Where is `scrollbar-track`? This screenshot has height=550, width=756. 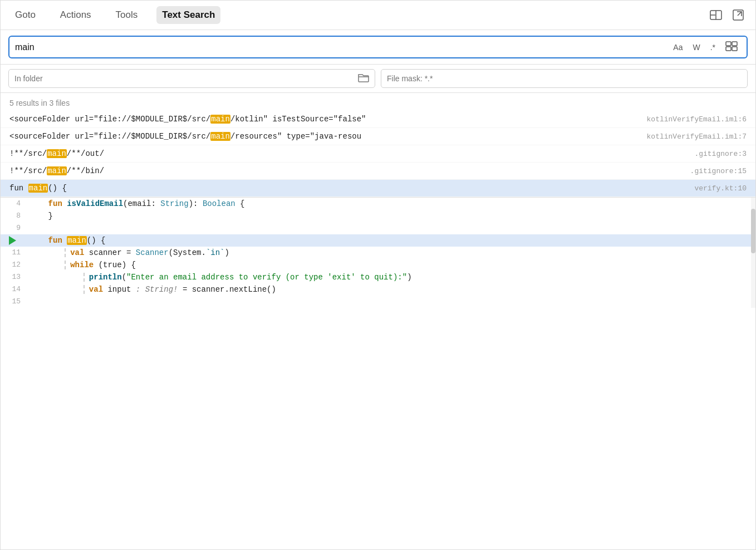
scrollbar-track is located at coordinates (753, 253).